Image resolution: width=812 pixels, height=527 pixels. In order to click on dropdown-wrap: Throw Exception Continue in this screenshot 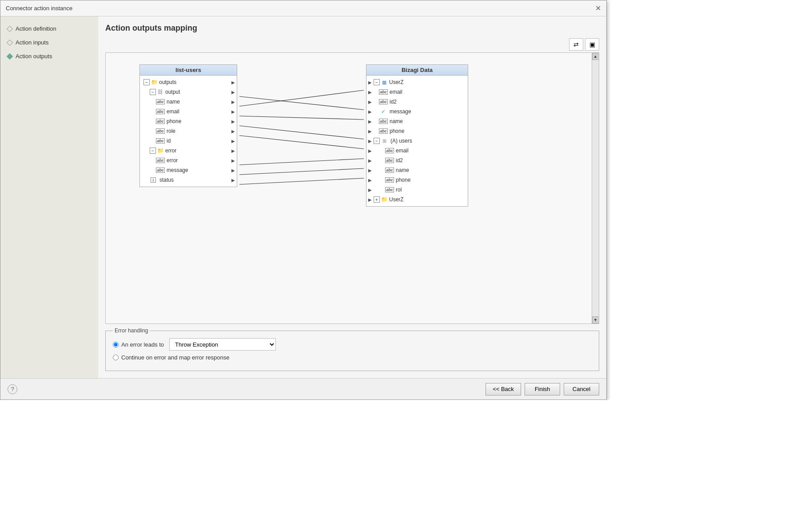, I will do `click(223, 344)`.